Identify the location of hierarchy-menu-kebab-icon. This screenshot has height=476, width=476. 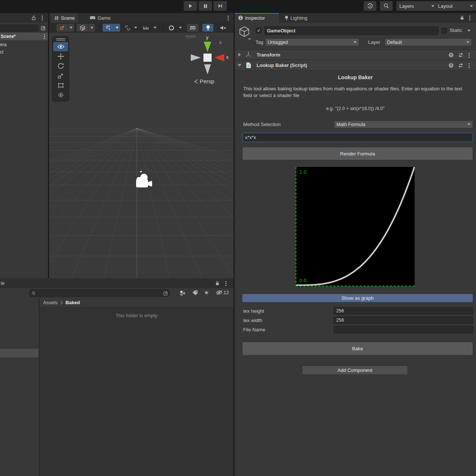
(42, 18).